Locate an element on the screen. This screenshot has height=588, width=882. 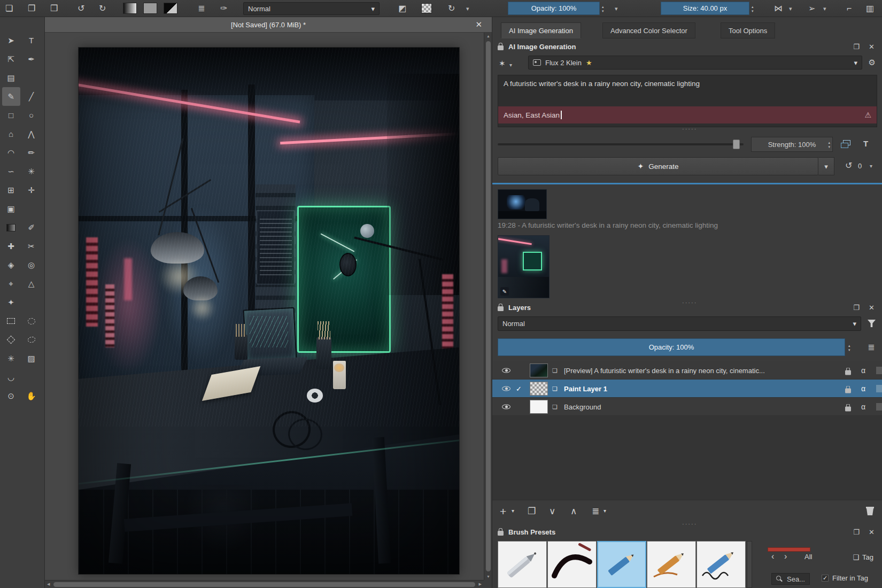
generate-options-button: ▾ is located at coordinates (826, 166).